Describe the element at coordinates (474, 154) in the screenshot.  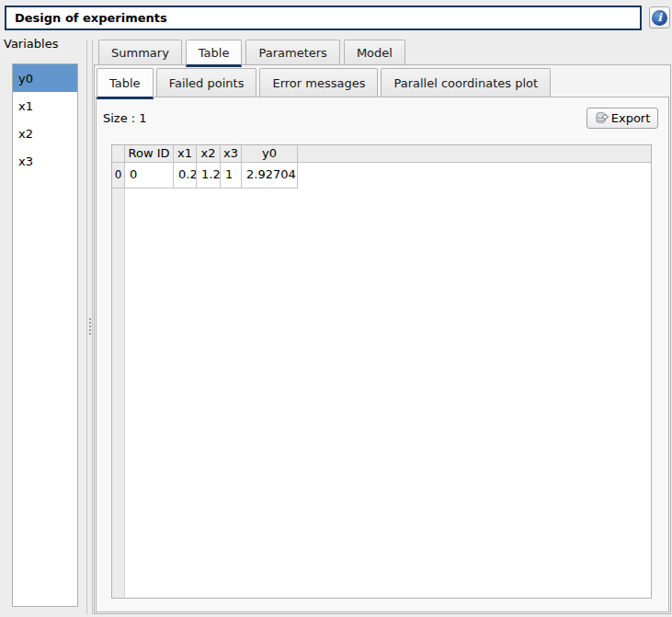
I see `header-filler` at that location.